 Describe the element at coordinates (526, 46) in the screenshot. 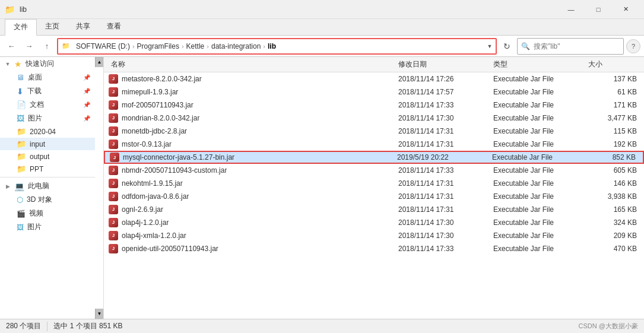

I see `search-icon: 🔍` at that location.